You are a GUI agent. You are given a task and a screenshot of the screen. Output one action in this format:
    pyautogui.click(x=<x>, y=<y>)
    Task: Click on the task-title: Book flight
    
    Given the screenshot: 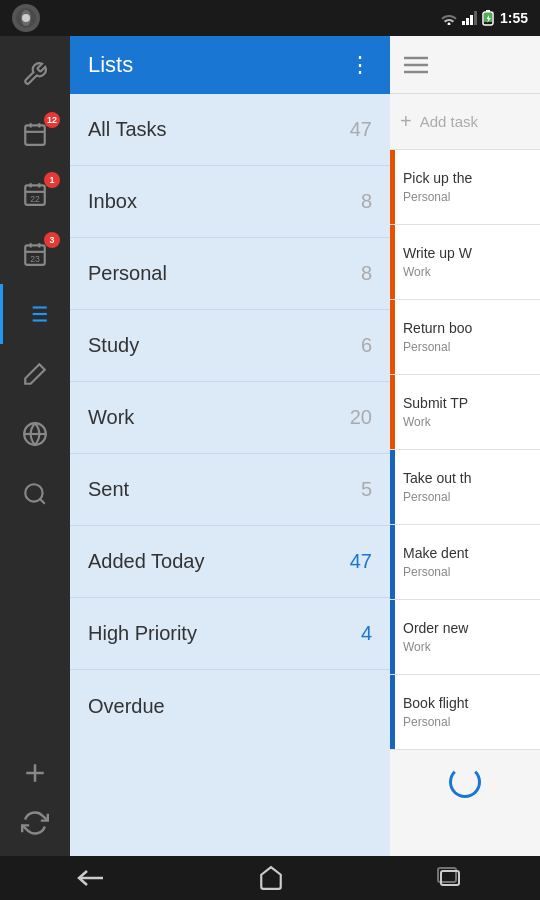 What is the action you would take?
    pyautogui.click(x=468, y=704)
    